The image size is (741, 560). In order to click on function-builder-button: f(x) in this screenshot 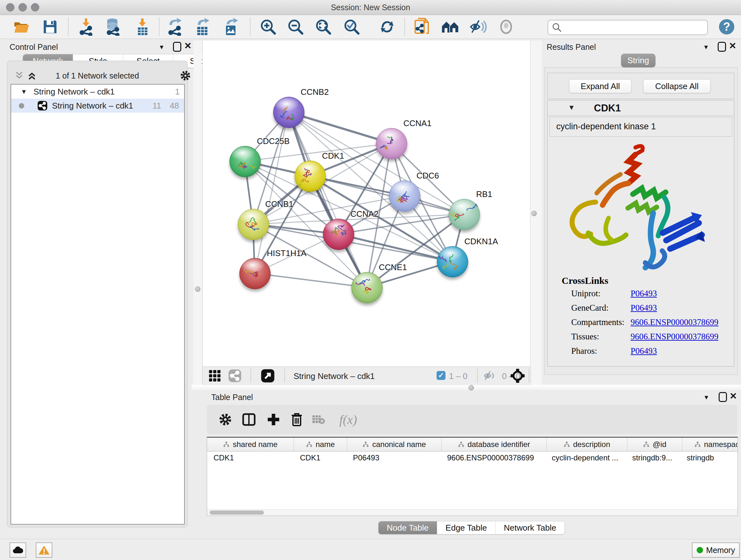, I will do `click(348, 420)`.